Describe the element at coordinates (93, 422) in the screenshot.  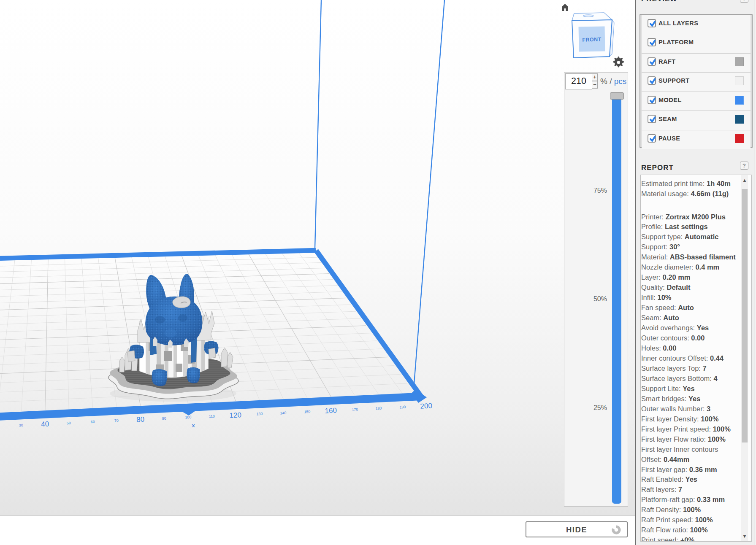
I see `svg-text: 60` at that location.